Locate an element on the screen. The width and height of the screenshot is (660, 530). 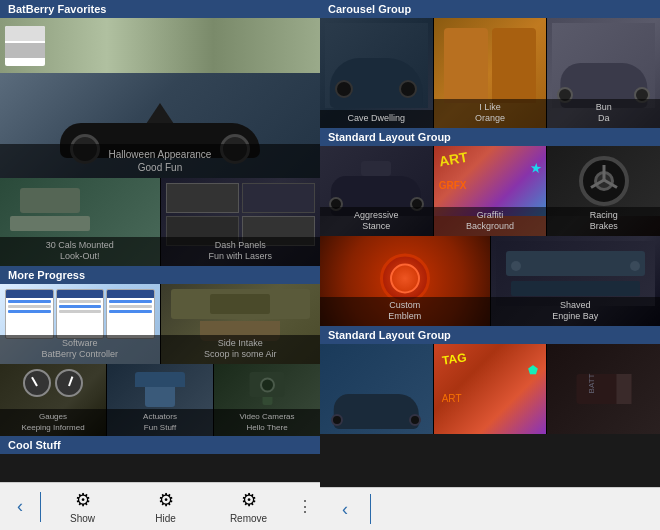
remove-icon: ⚙ is located at coordinates (249, 500).